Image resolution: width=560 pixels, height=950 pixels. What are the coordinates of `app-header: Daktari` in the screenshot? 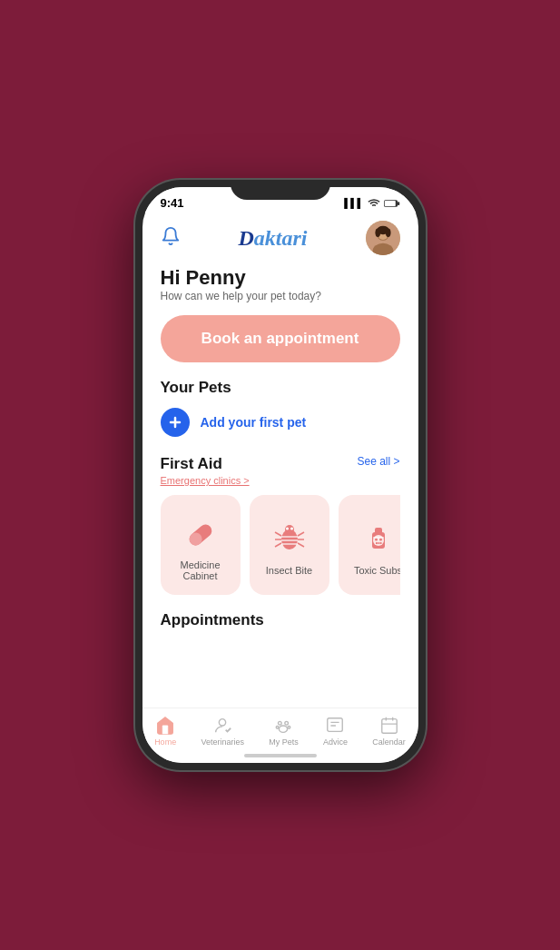 It's located at (280, 238).